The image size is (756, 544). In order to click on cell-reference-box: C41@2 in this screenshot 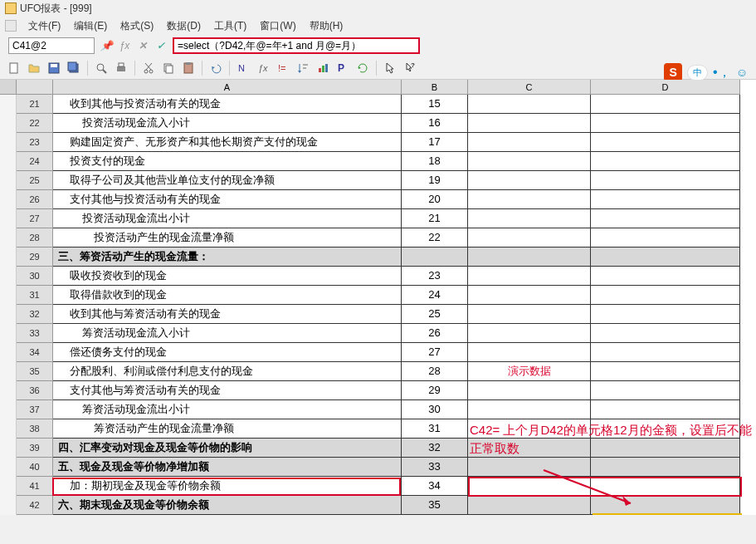, I will do `click(51, 46)`.